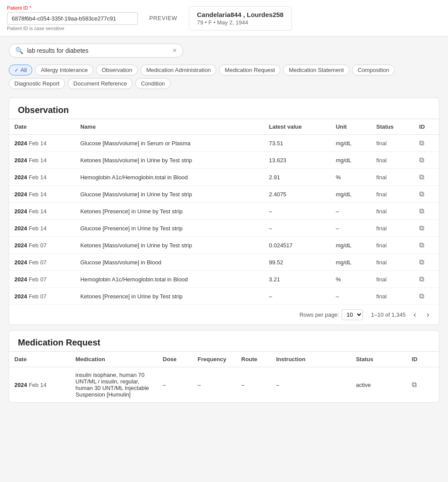 This screenshot has height=482, width=448. I want to click on search-icon: 🔍, so click(19, 51).